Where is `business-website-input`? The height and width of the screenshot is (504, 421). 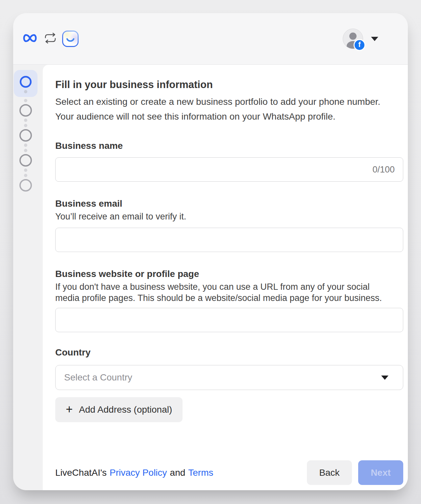 business-website-input is located at coordinates (229, 320).